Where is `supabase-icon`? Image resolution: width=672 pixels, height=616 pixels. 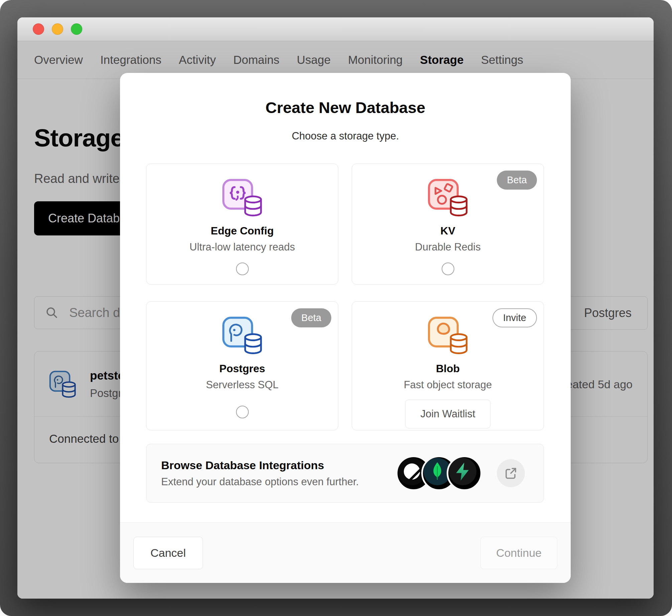 supabase-icon is located at coordinates (464, 473).